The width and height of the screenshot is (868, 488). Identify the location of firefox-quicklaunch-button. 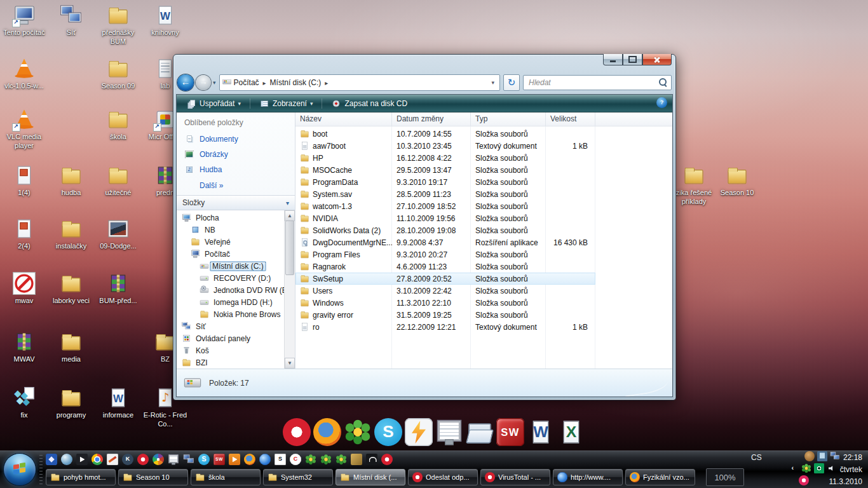
(250, 461).